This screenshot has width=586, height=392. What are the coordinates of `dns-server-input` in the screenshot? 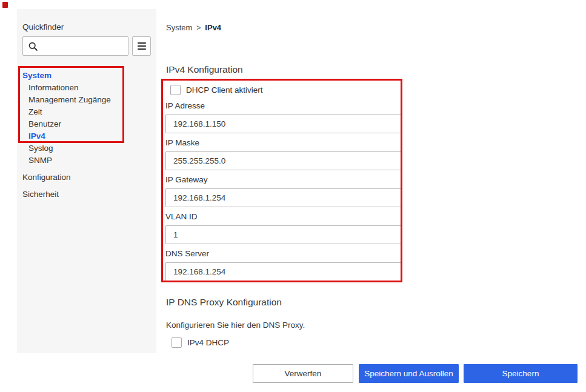 It's located at (284, 271).